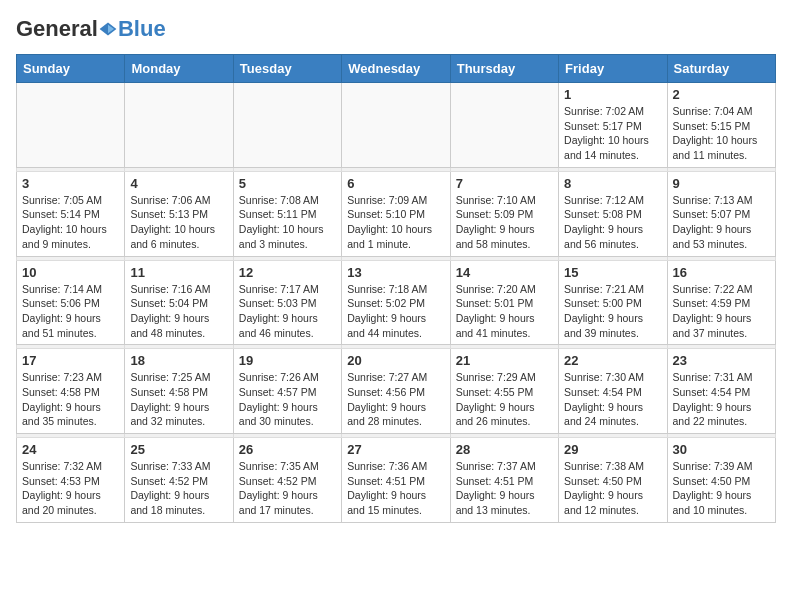 This screenshot has height=612, width=792. What do you see at coordinates (178, 450) in the screenshot?
I see `day-number: 25` at bounding box center [178, 450].